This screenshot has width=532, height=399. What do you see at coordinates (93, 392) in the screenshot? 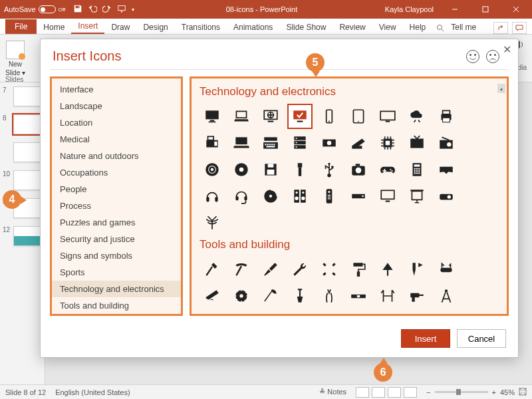
I see `language-status: English (United States)` at bounding box center [93, 392].